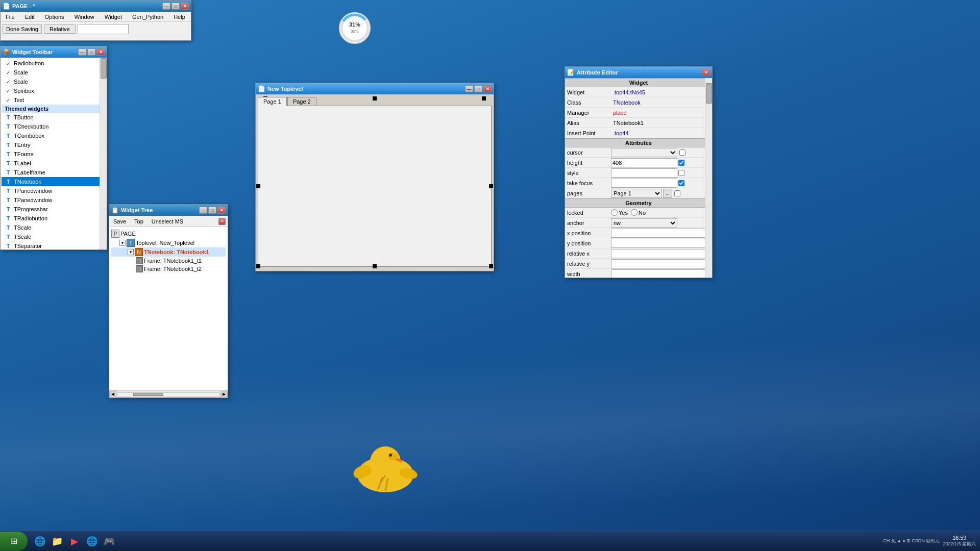  Describe the element at coordinates (644, 223) in the screenshot. I see `anchor-select: nw` at that location.